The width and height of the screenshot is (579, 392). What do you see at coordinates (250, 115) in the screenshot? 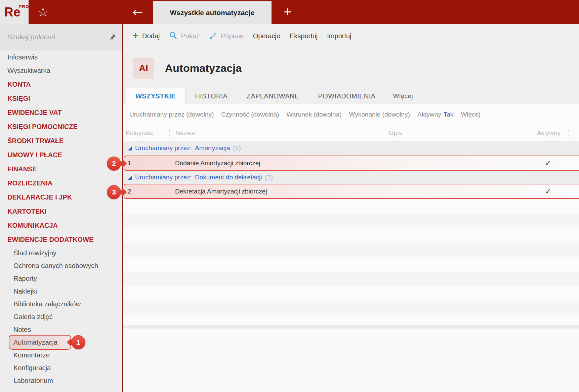
I see `filter-czynnosc: Czynność (dowolna)` at bounding box center [250, 115].